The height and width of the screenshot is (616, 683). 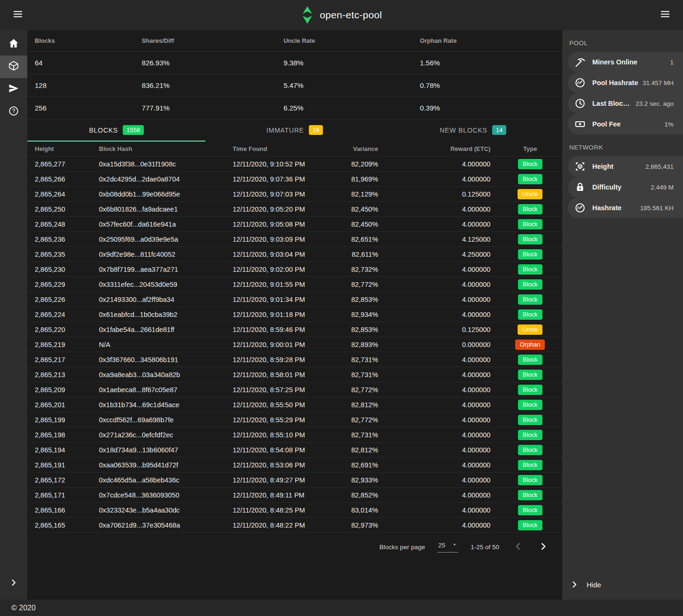 I want to click on tab-new-blocks: New Blocks 14, so click(x=473, y=131).